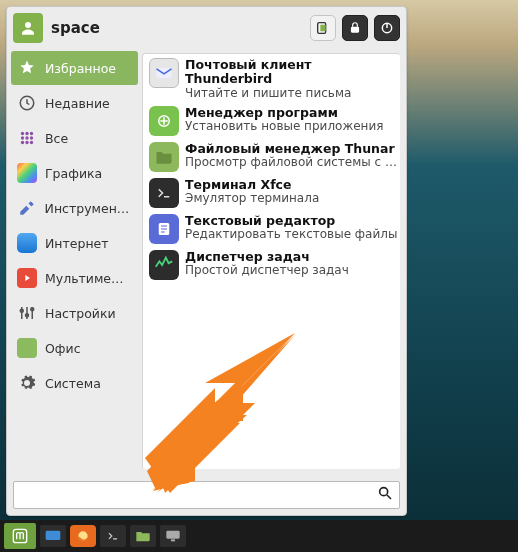 Image resolution: width=518 pixels, height=552 pixels. I want to click on mint-logo-icon, so click(20, 536).